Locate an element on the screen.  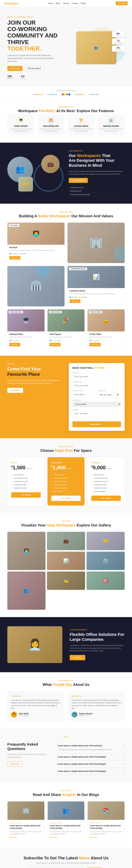
gallery-image-4: 📊 is located at coordinates (66, 561).